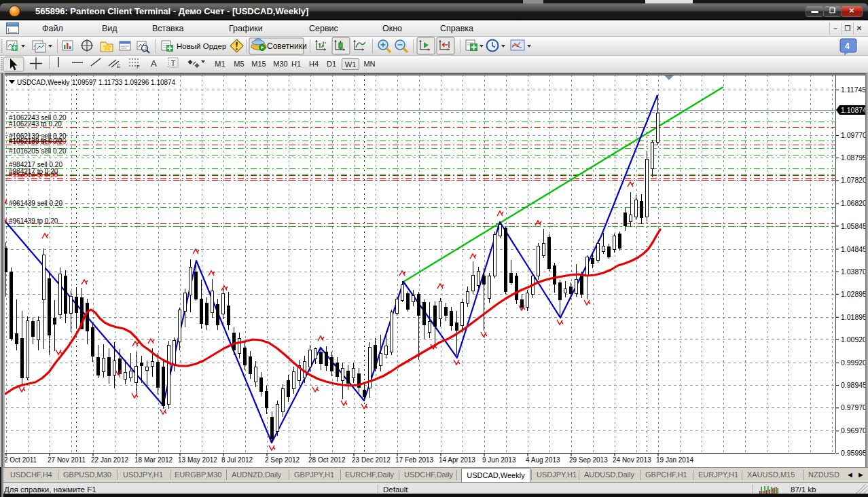 This screenshot has width=868, height=497. I want to click on svg-text: 17 Feb 2013, so click(414, 460).